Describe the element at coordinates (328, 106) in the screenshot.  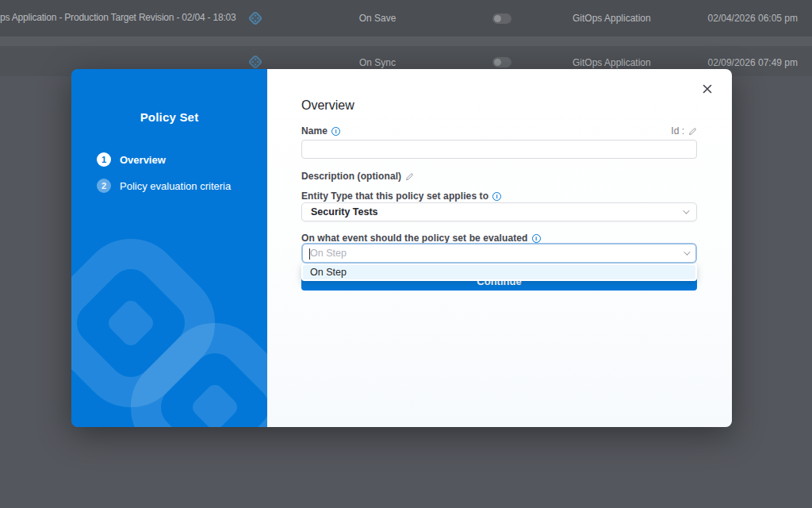
I see `page-title: Overview` at that location.